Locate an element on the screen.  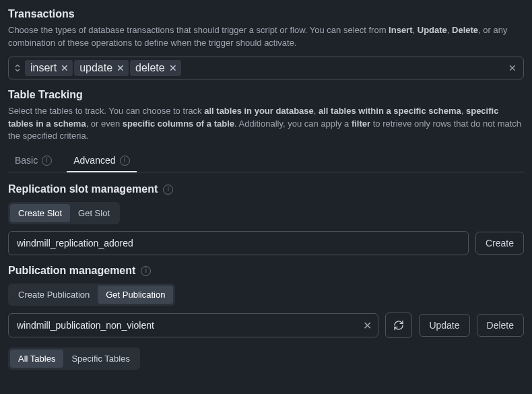
refresh-icon is located at coordinates (399, 325).